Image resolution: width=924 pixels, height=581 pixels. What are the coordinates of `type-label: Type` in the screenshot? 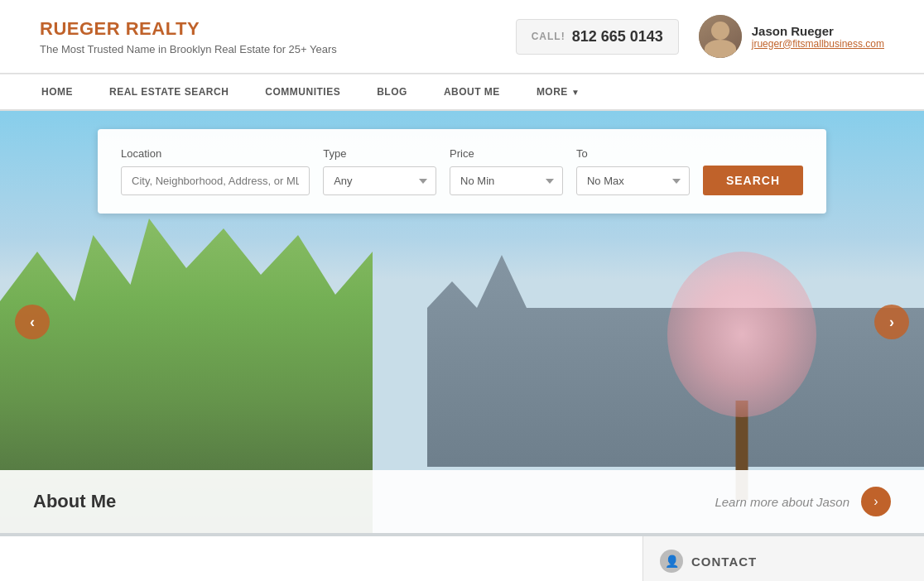 It's located at (379, 154).